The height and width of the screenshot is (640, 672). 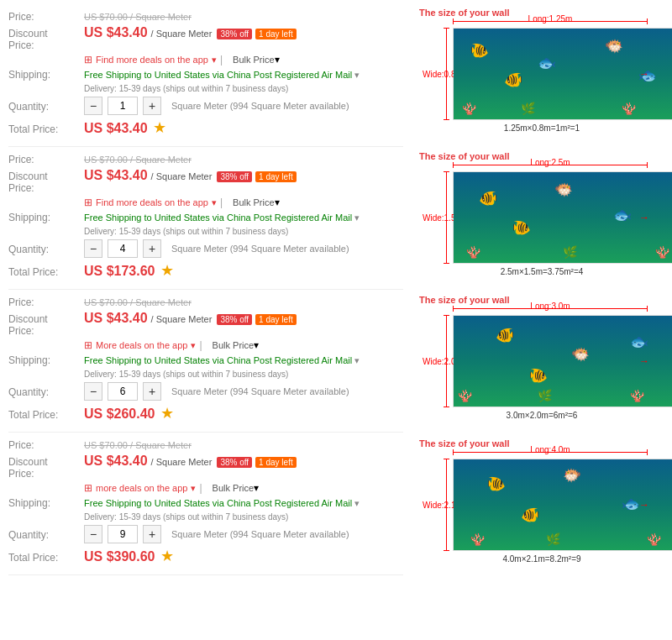 What do you see at coordinates (480, 50) in the screenshot?
I see `fish-1: 🐠` at bounding box center [480, 50].